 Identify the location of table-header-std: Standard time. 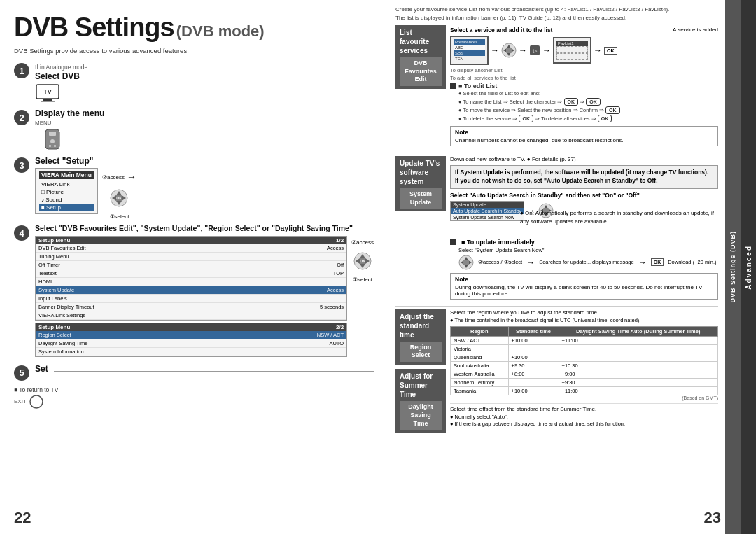
(533, 331).